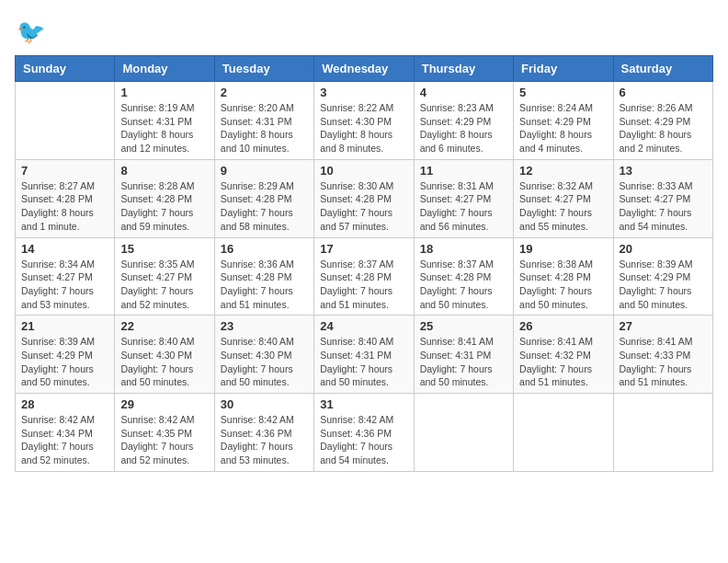  Describe the element at coordinates (265, 171) in the screenshot. I see `day-number: 9` at that location.